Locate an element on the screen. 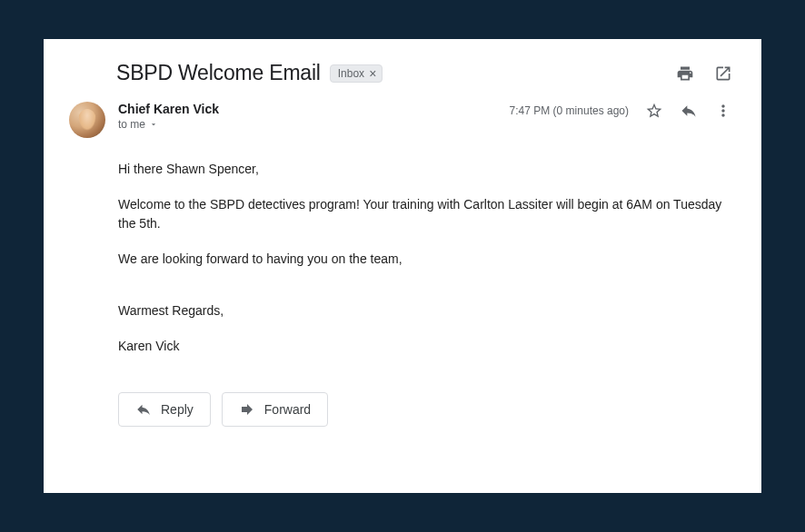  reply-arrow-icon is located at coordinates (144, 409).